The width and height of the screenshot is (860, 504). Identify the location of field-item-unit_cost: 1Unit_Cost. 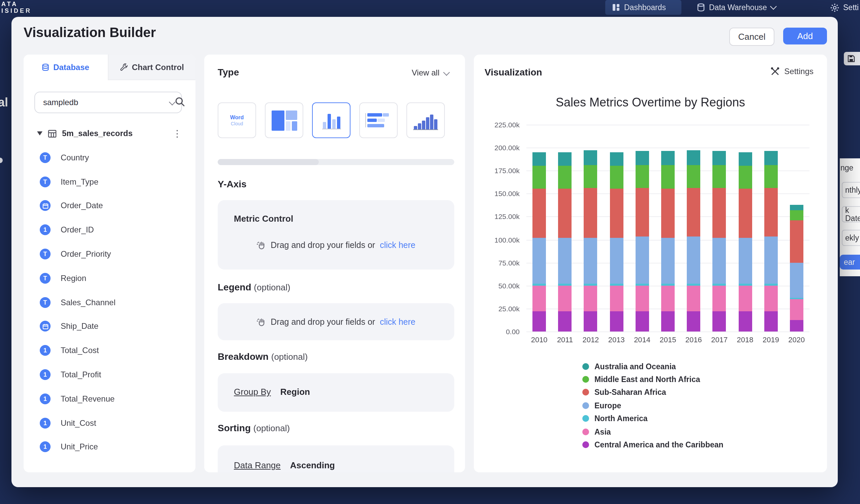
(110, 423).